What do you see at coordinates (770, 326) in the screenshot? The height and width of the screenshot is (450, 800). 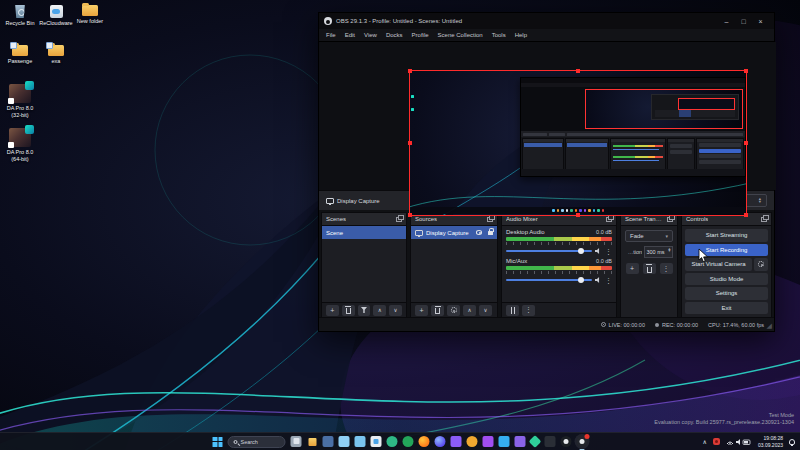 I see `resize-grip` at bounding box center [770, 326].